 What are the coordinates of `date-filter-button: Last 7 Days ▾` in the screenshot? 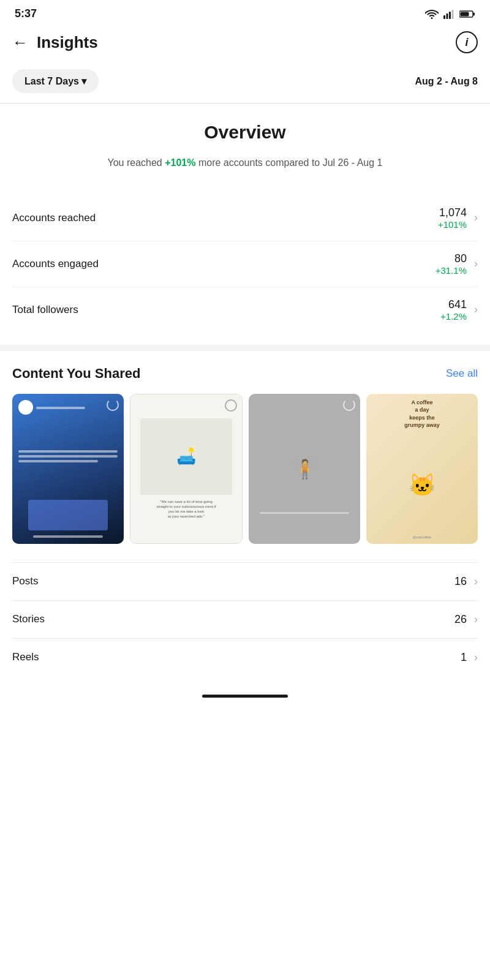 It's located at (55, 81).